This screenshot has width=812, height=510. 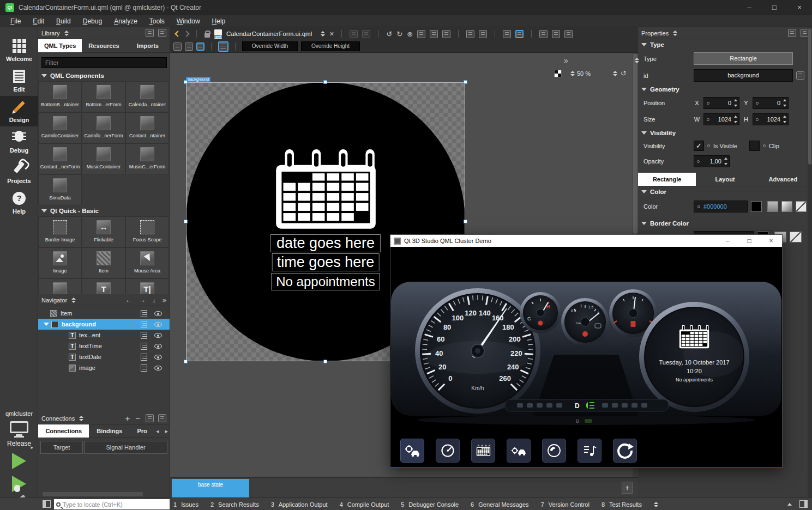 I want to click on close-button: ×, so click(x=799, y=8).